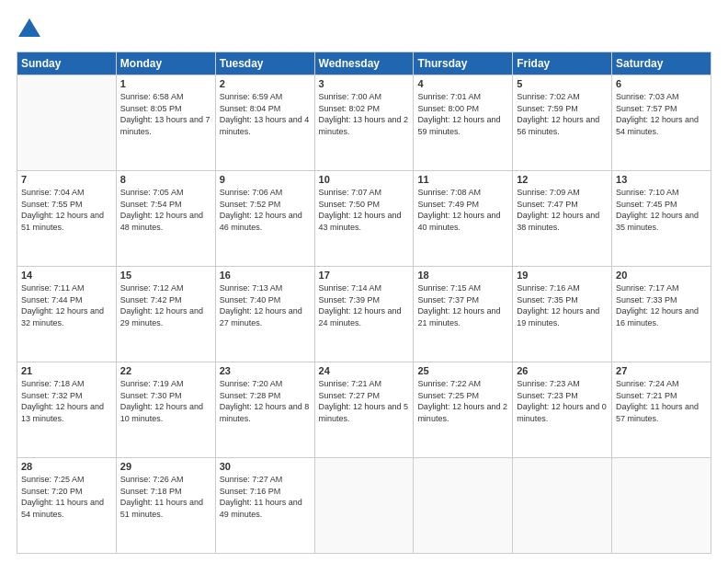  I want to click on day-info: Sunrise: 7:16 AMSunset: 7:35 PMDaylight:…, so click(563, 305).